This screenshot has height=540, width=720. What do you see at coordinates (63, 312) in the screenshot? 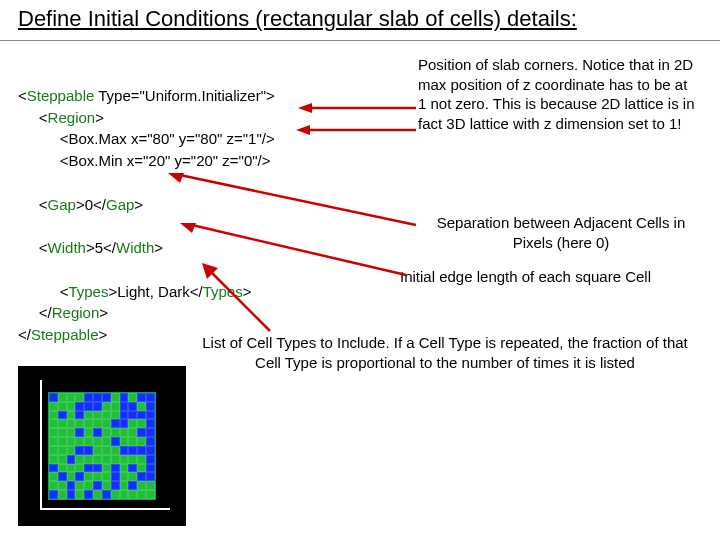
I see `code-line-region-close: </Region>` at bounding box center [63, 312].